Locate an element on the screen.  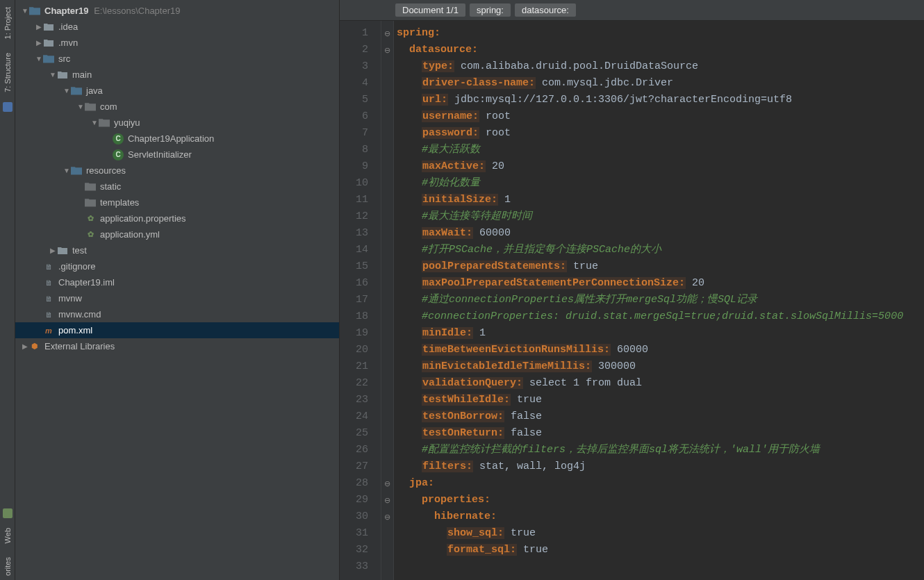
tree-item-label: External Libraries is located at coordinates (79, 346).